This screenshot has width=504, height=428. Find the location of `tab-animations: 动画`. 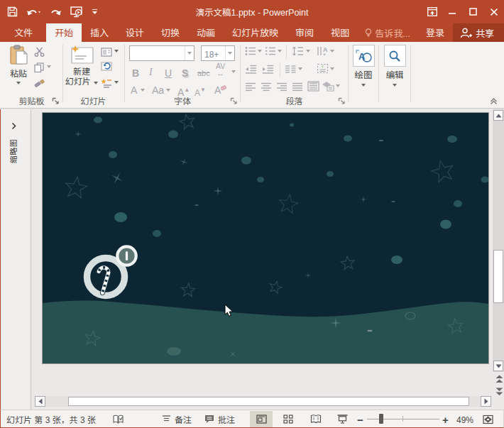

tab-animations: 动画 is located at coordinates (206, 33).